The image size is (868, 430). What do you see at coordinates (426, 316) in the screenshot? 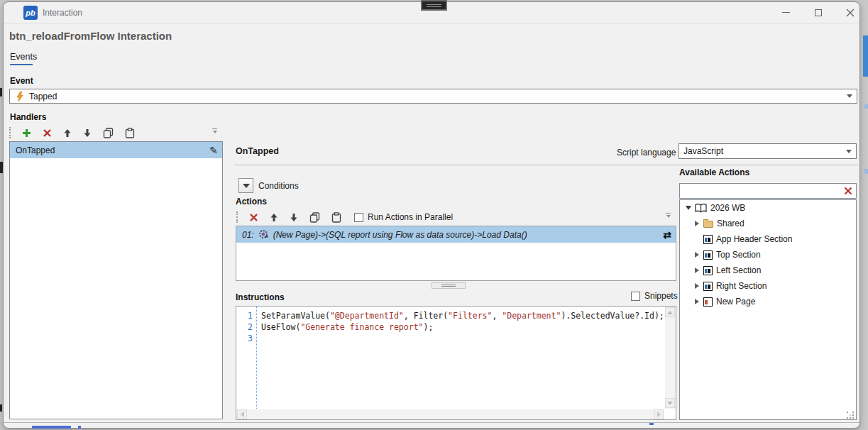
I see `code-segment: , Filter(` at bounding box center [426, 316].